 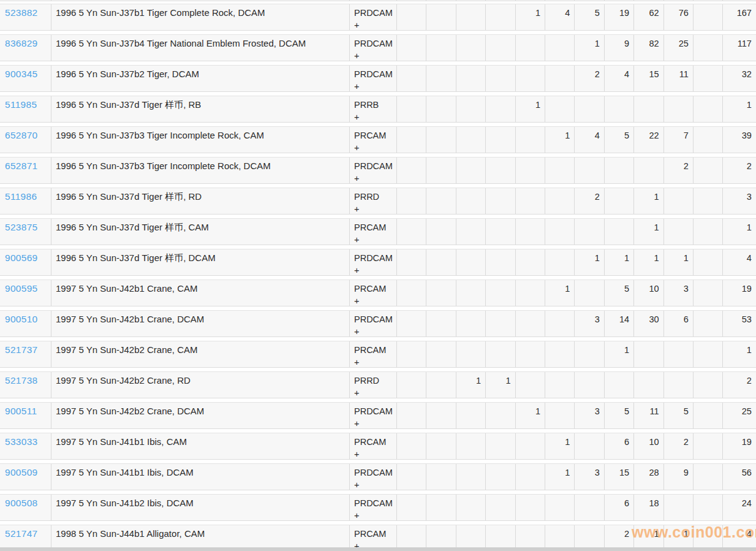 What do you see at coordinates (739, 446) in the screenshot?
I see `total-count-cell: 19` at bounding box center [739, 446].